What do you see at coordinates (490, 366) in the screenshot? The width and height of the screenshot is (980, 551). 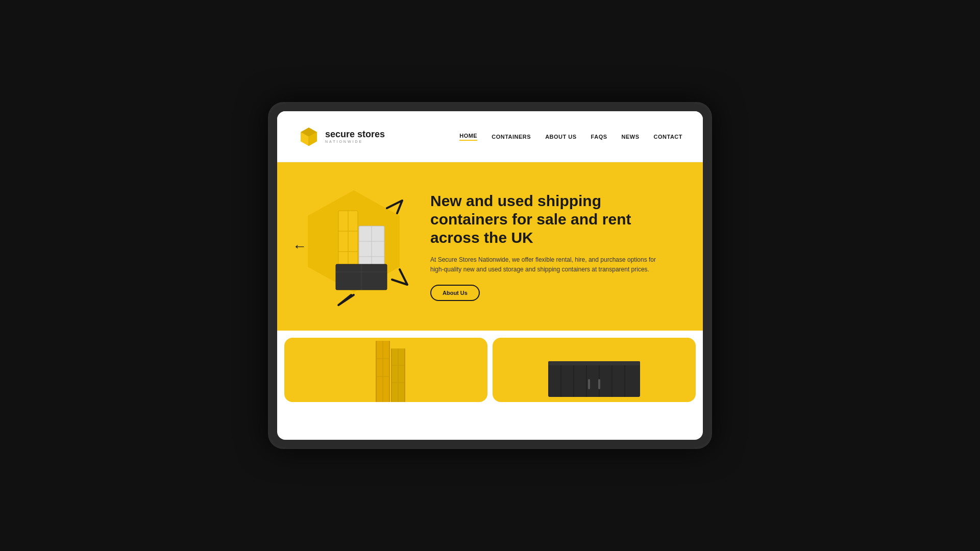 I see `cards-row` at bounding box center [490, 366].